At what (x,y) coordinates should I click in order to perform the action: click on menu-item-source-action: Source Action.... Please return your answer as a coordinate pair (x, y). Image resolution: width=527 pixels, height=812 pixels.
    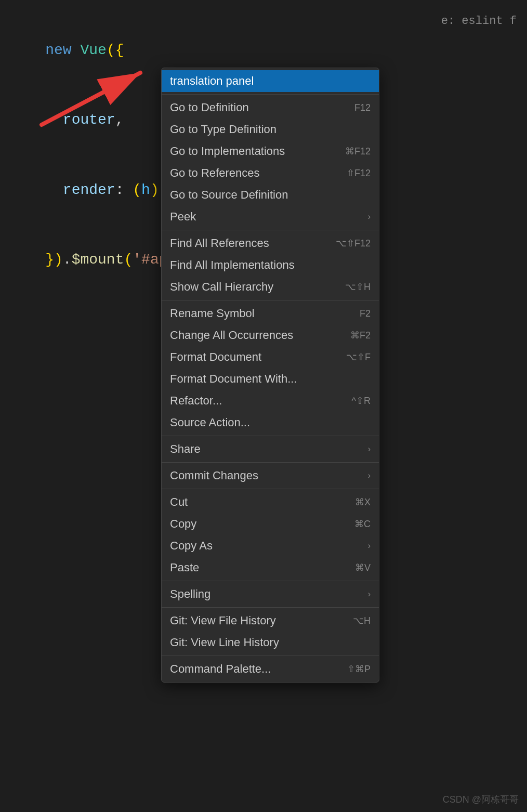
    Looking at the image, I should click on (270, 423).